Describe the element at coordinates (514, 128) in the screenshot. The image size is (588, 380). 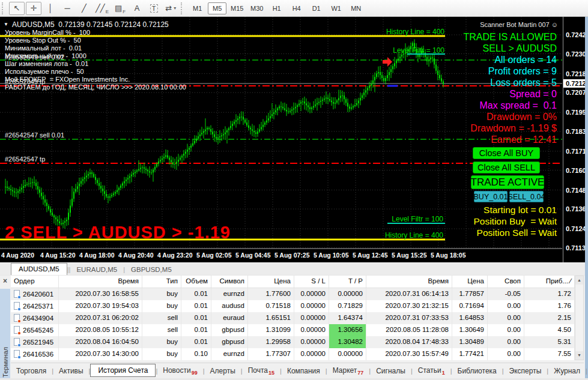
I see `bot-status-line: Drawdown = -1.19 $` at that location.